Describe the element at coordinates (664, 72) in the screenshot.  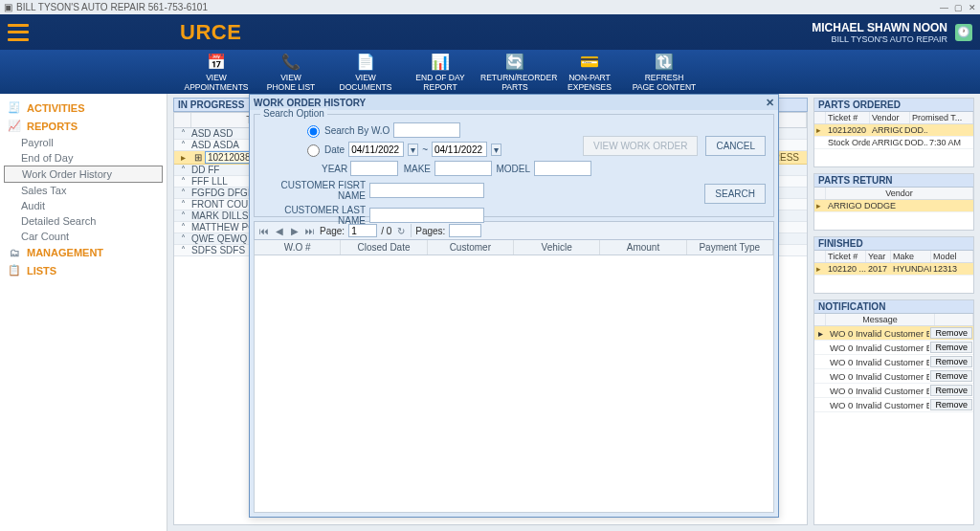
I see `tool-refresh-page: 🔃REFRESHPAGE CONTENT` at that location.